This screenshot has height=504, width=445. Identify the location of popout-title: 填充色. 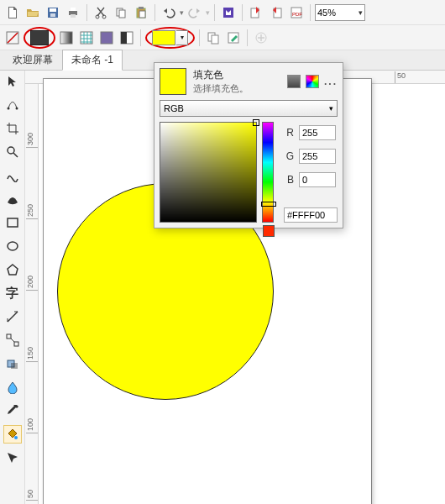
(221, 76).